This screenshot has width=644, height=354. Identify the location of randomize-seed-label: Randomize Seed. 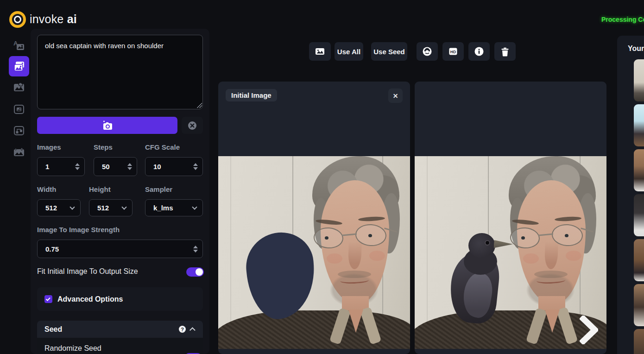
(73, 348).